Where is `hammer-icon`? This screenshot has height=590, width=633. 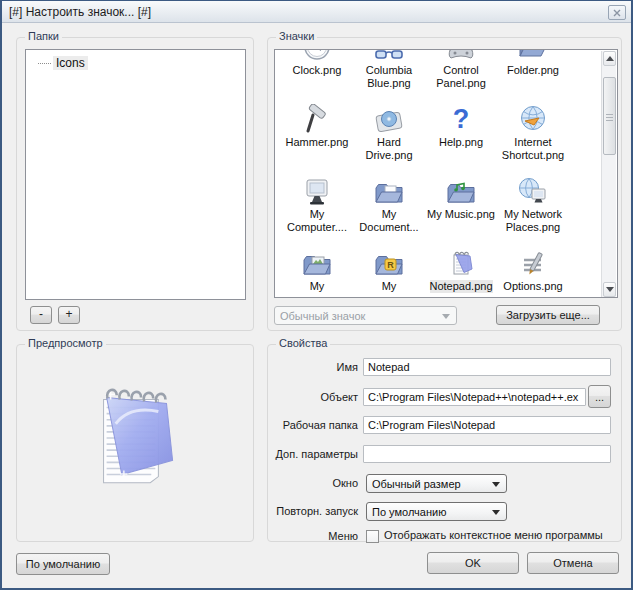 hammer-icon is located at coordinates (317, 120).